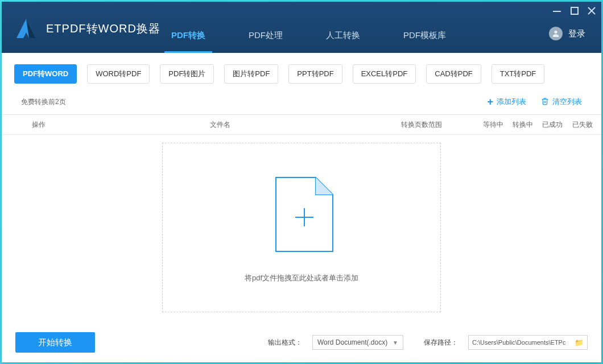  What do you see at coordinates (39, 125) in the screenshot?
I see `col-operation: 操作` at bounding box center [39, 125].